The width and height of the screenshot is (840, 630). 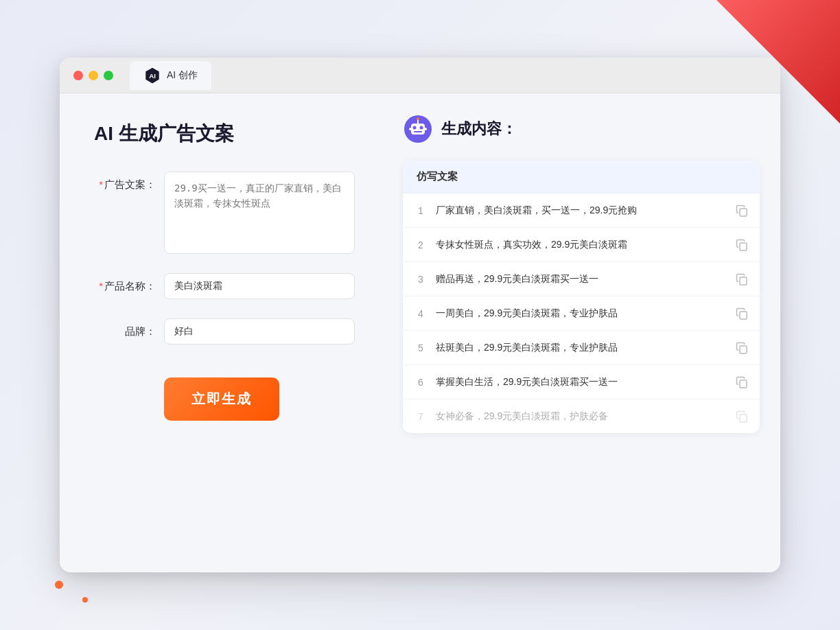 I want to click on row-number: 6, so click(x=421, y=382).